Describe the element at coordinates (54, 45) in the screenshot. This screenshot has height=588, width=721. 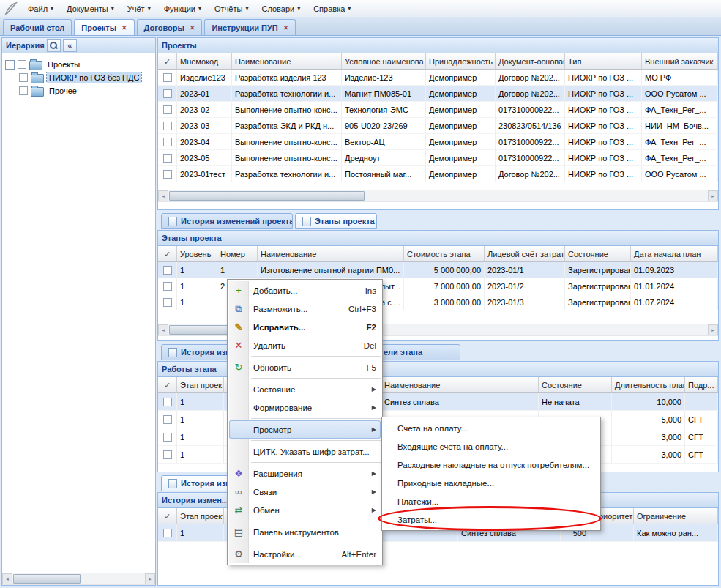
I see `find-button` at that location.